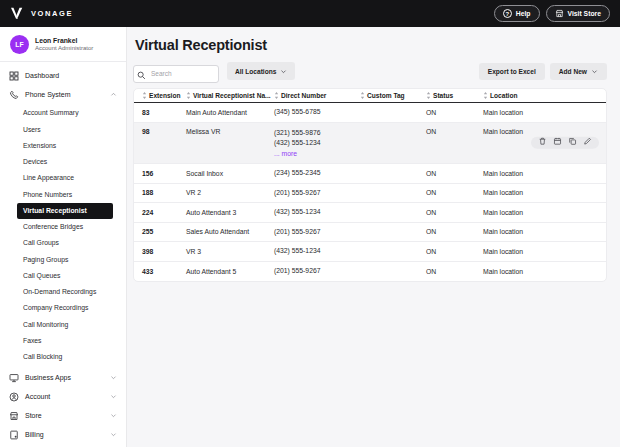 The width and height of the screenshot is (620, 447). I want to click on sidebar-item-account: Account, so click(63, 396).